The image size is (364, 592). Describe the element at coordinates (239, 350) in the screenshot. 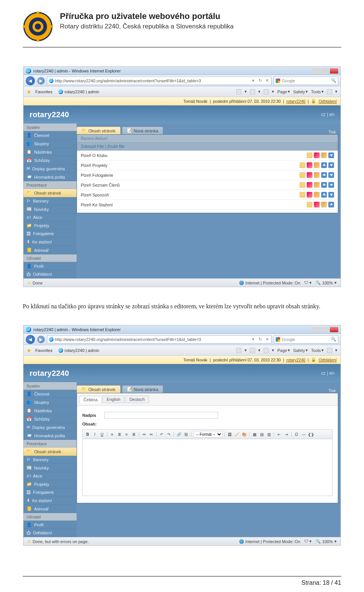

I see `home-icon` at that location.